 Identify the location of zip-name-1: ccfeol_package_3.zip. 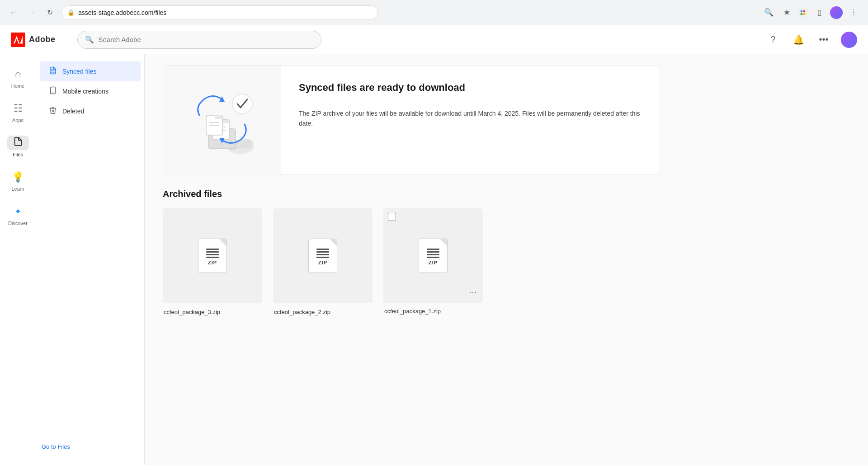
(192, 312).